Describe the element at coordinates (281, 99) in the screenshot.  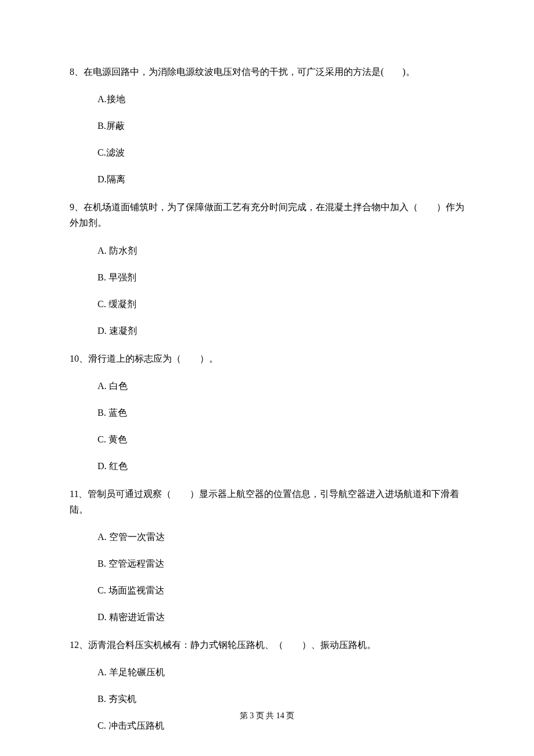
I see `option-a: A.接地` at that location.